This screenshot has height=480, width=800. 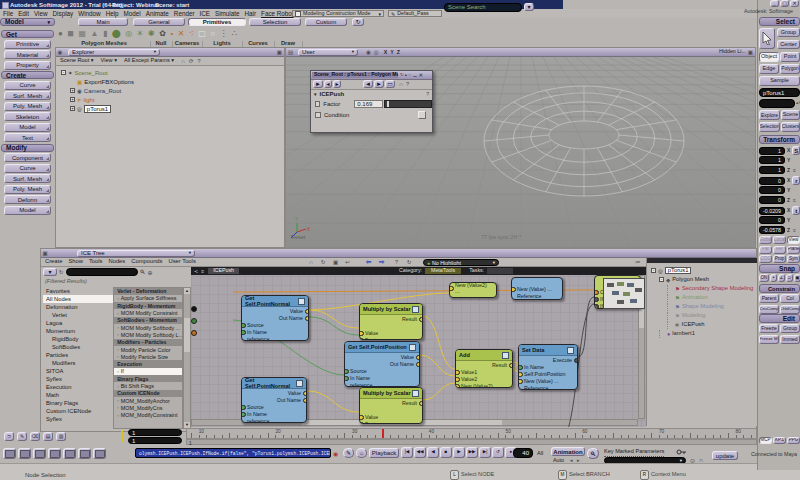 I want to click on scene-search-input: Scene Search, so click(x=483, y=8).